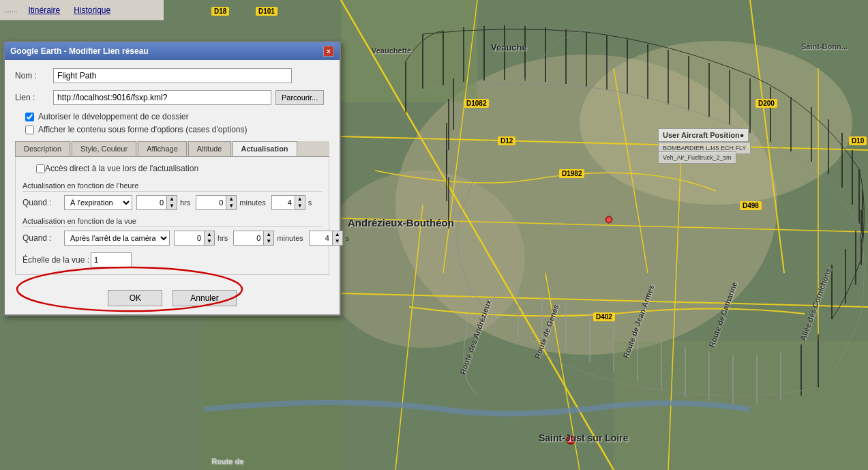 Image resolution: width=868 pixels, height=470 pixels. Describe the element at coordinates (300, 98) in the screenshot. I see `browse-button: Parcourir...` at that location.